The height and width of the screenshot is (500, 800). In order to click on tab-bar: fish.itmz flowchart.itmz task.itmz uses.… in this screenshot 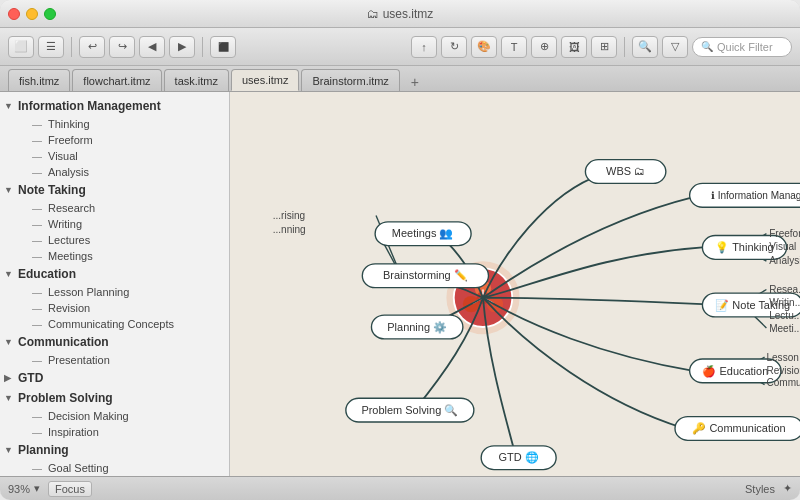, I will do `click(400, 79)`.